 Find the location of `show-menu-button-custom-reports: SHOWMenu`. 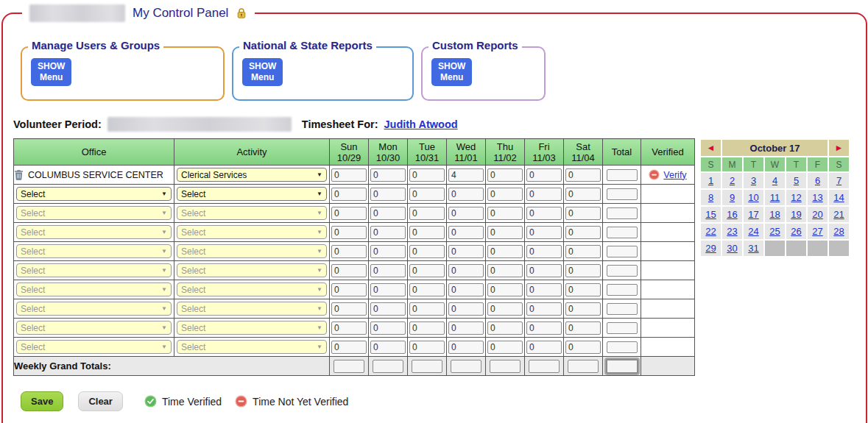

show-menu-button-custom-reports: SHOWMenu is located at coordinates (452, 72).